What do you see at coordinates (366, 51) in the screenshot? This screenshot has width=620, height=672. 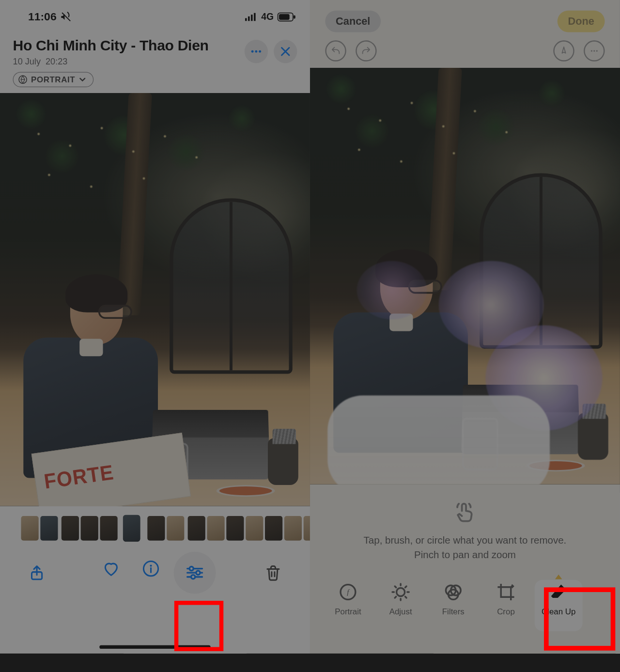 I see `redo-icon` at bounding box center [366, 51].